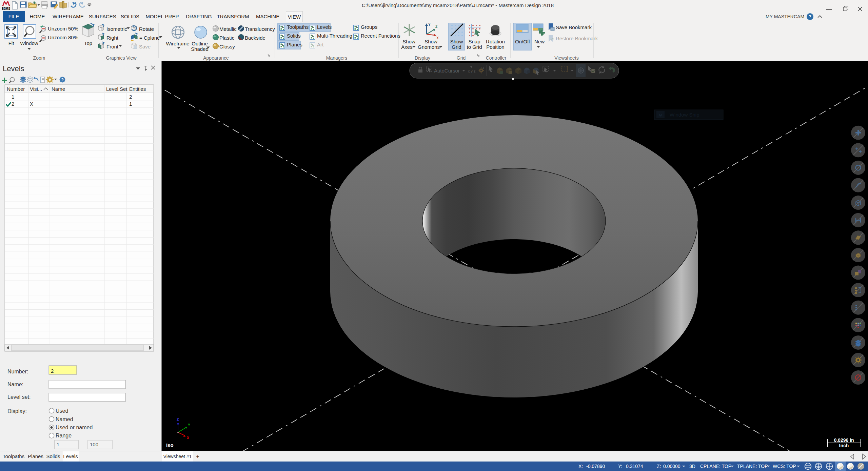 Image resolution: width=868 pixels, height=471 pixels. I want to click on svg-text: Inch, so click(844, 446).